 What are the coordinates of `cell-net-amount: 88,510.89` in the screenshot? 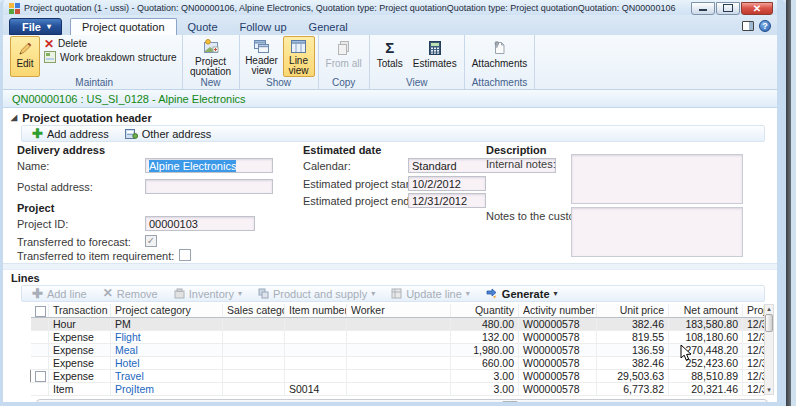 It's located at (706, 376).